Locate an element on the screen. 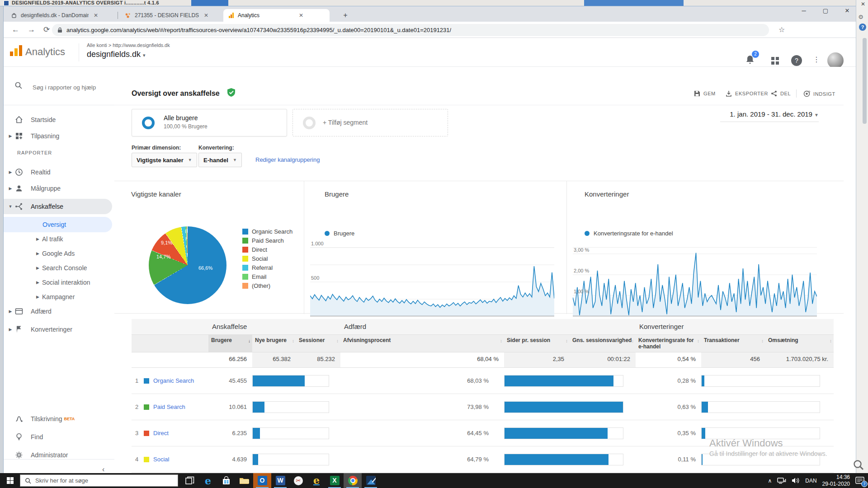 This screenshot has width=868, height=488. header-menu-icon: ⋮ is located at coordinates (816, 60).